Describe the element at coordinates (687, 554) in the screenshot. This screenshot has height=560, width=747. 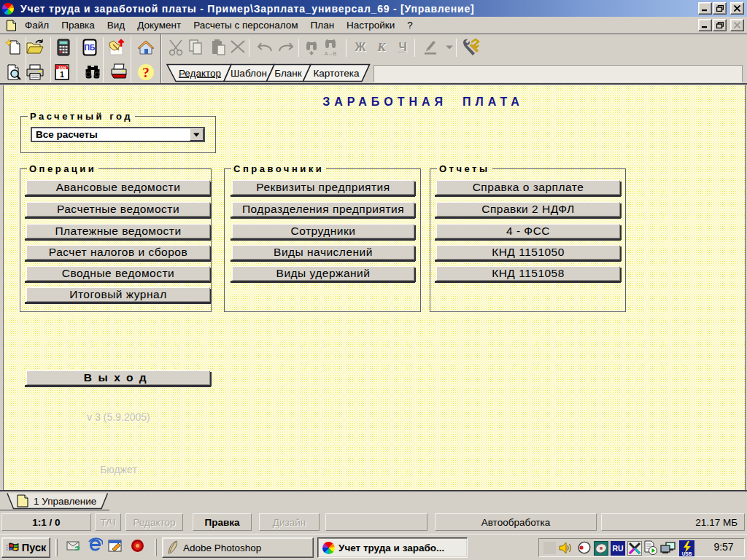
I see `svg-text: USB` at that location.